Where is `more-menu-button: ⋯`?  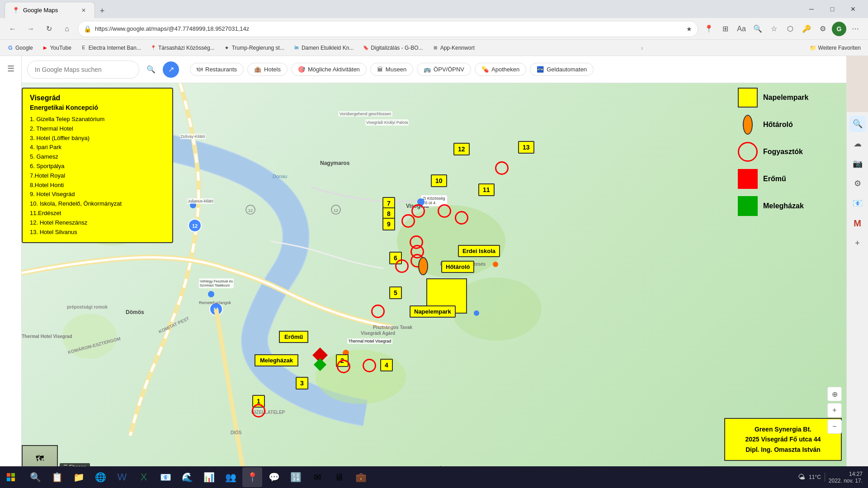 more-menu-button: ⋯ is located at coordinates (855, 29).